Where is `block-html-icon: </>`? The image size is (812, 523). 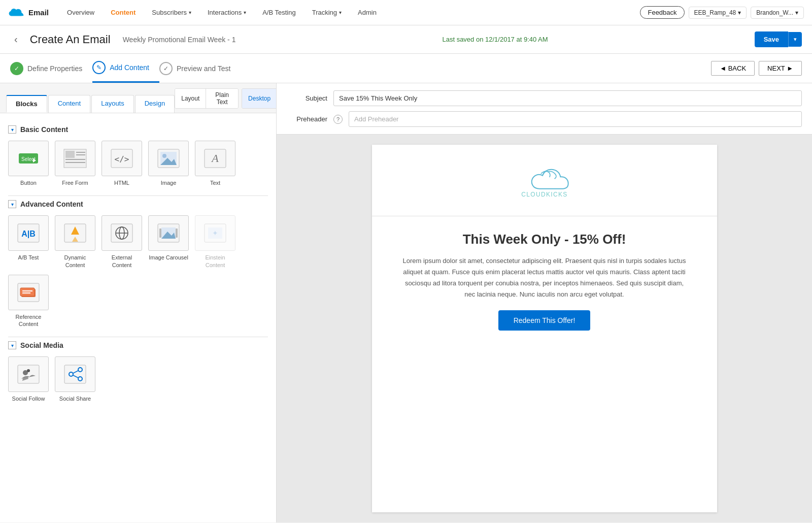
block-html-icon: </> is located at coordinates (122, 158).